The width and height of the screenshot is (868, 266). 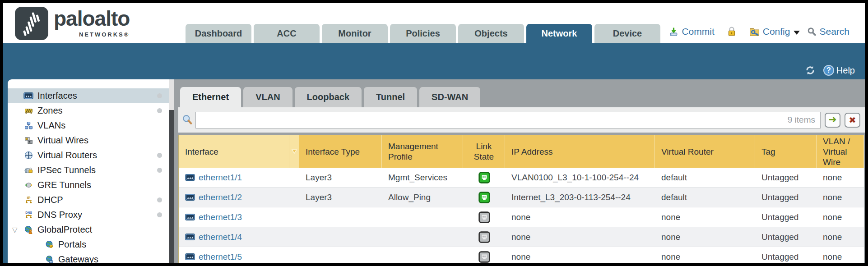 What do you see at coordinates (91, 185) in the screenshot?
I see `sidebar-item-gre-tunnels: GRE Tunnels` at bounding box center [91, 185].